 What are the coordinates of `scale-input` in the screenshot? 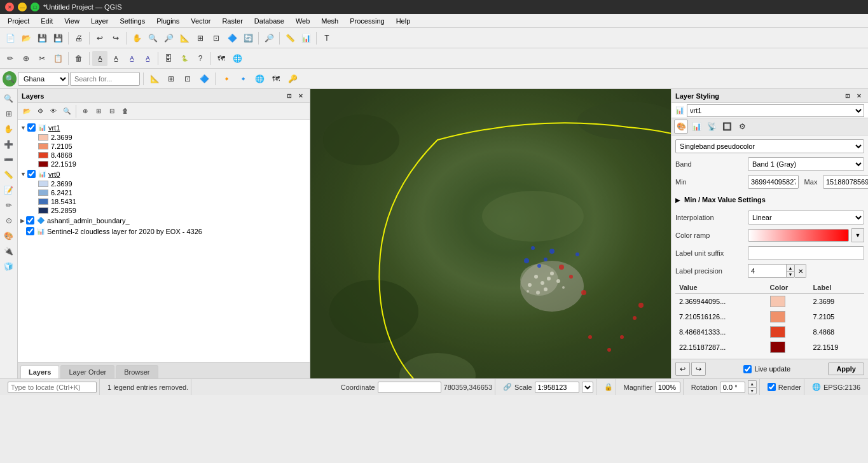 It's located at (557, 387).